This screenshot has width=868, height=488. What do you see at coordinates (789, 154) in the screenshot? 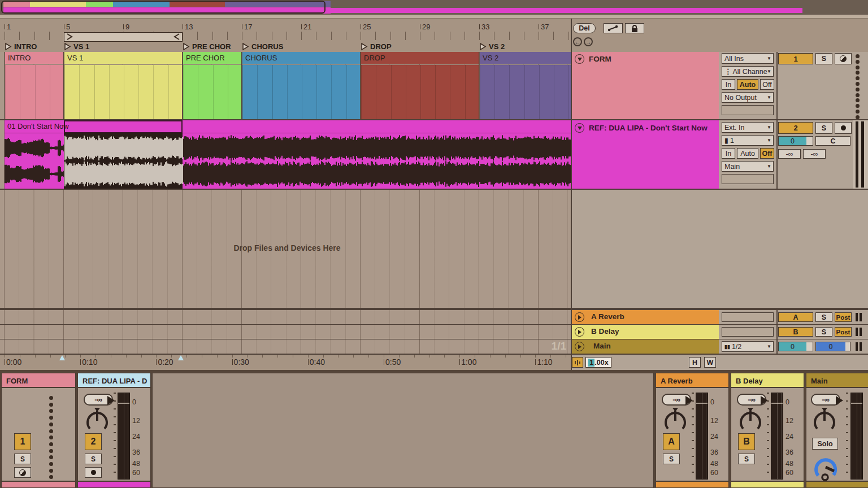
I see `volume-field-a: -∞` at bounding box center [789, 154].